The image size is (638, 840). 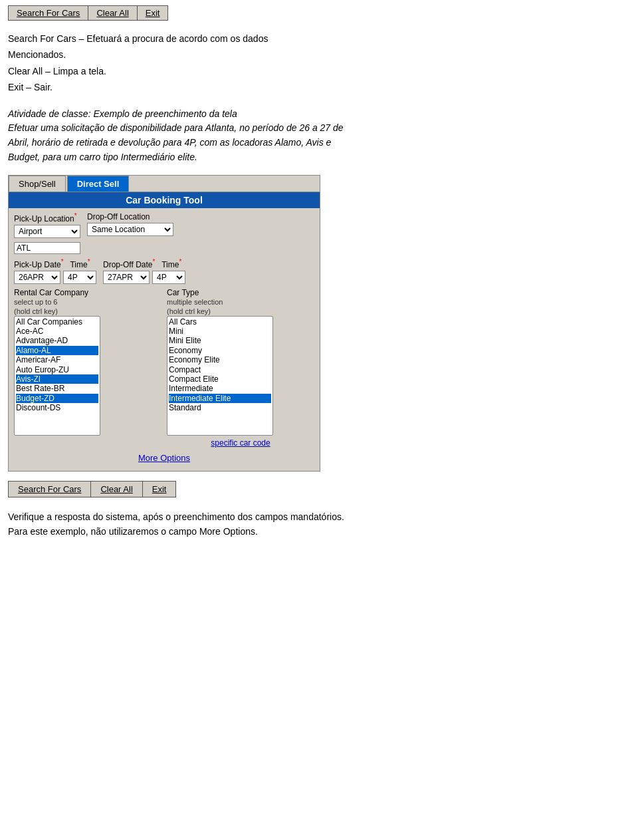 What do you see at coordinates (220, 379) in the screenshot?
I see `cartype-compact-elite: Compact Elite` at bounding box center [220, 379].